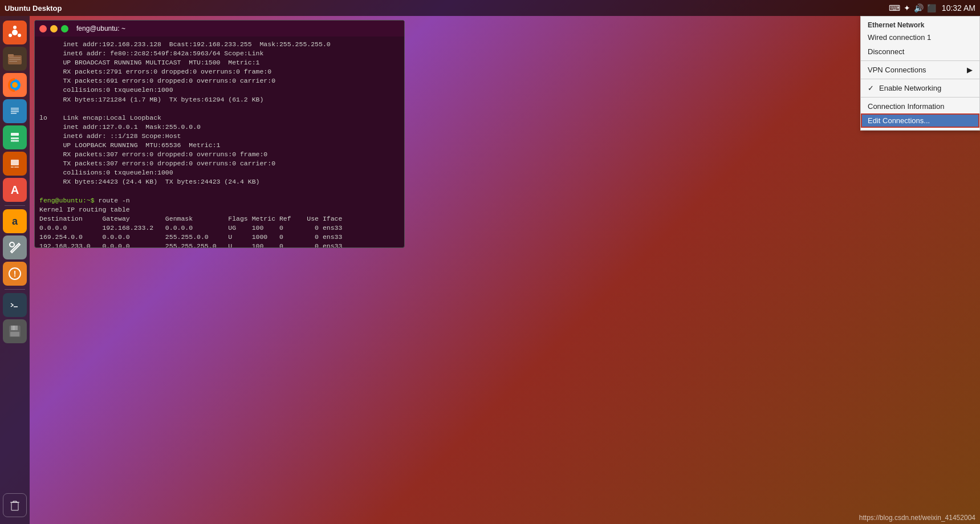  I want to click on vpn-label: VPN Connections, so click(897, 70).